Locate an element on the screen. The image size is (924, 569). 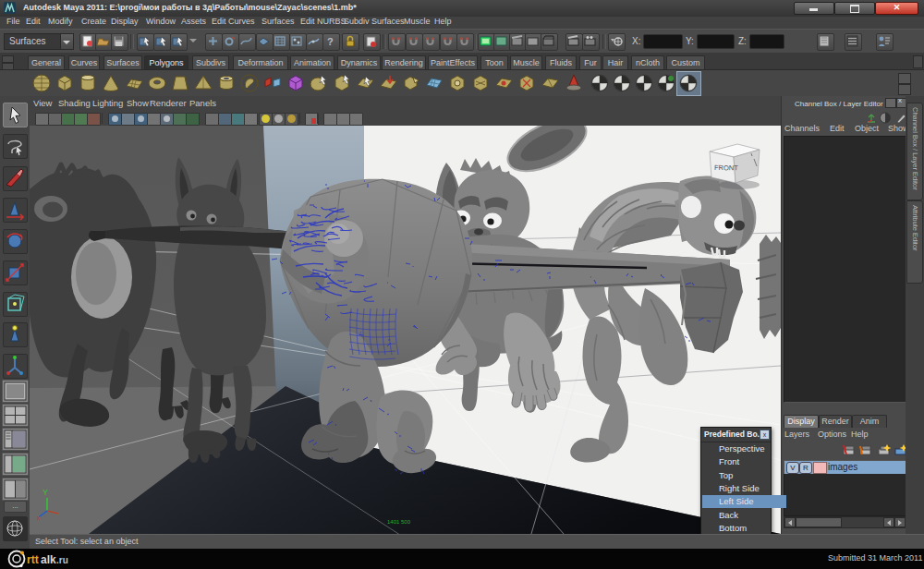
svg-text: x is located at coordinates (39, 517).